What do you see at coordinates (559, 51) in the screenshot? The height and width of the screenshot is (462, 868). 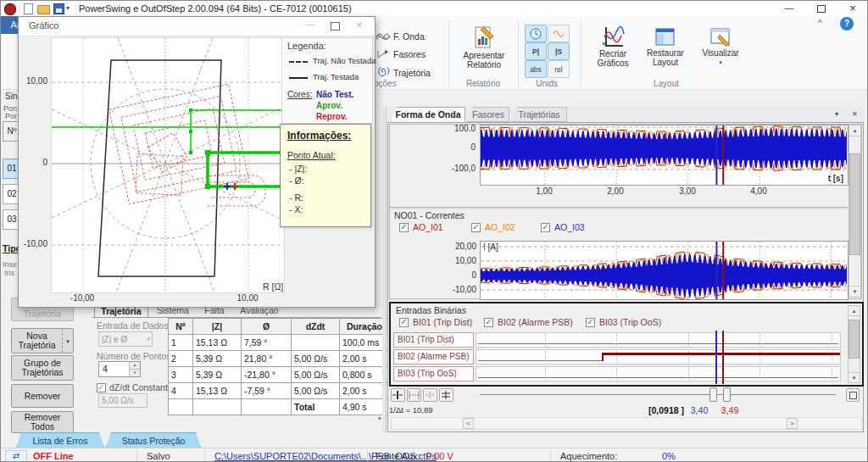 I see `unids-secondary-button: |S` at bounding box center [559, 51].